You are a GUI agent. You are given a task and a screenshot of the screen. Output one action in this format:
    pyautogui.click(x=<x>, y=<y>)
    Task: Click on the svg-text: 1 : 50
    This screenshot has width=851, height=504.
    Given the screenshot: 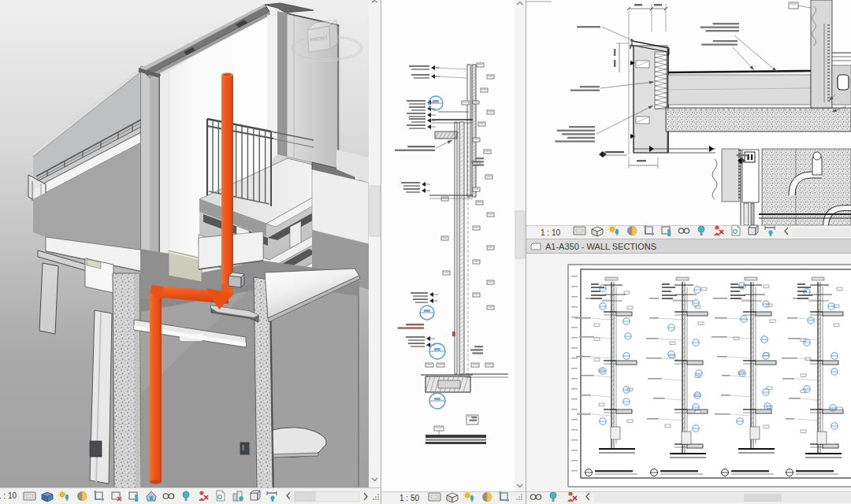 What is the action you would take?
    pyautogui.click(x=410, y=498)
    